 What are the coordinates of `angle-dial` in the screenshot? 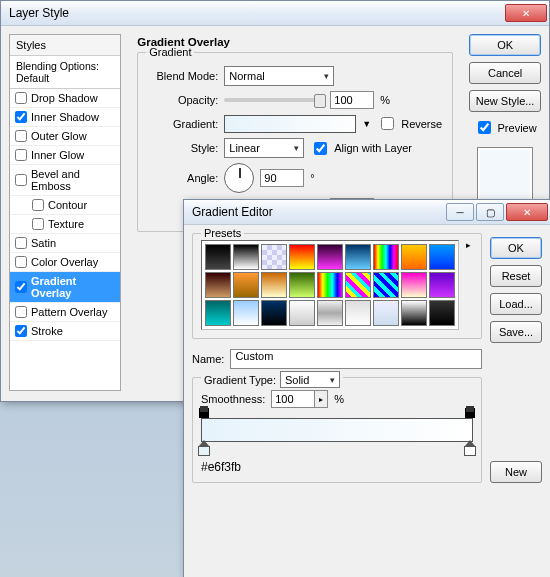 It's located at (239, 178).